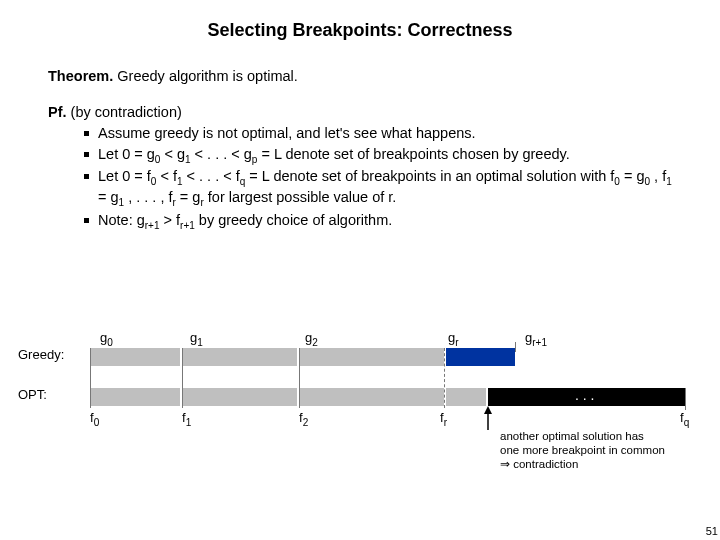 This screenshot has height=540, width=720. Describe the element at coordinates (360, 77) in the screenshot. I see `theorem-line: Theorem. Greedy algorithm is optimal.` at that location.